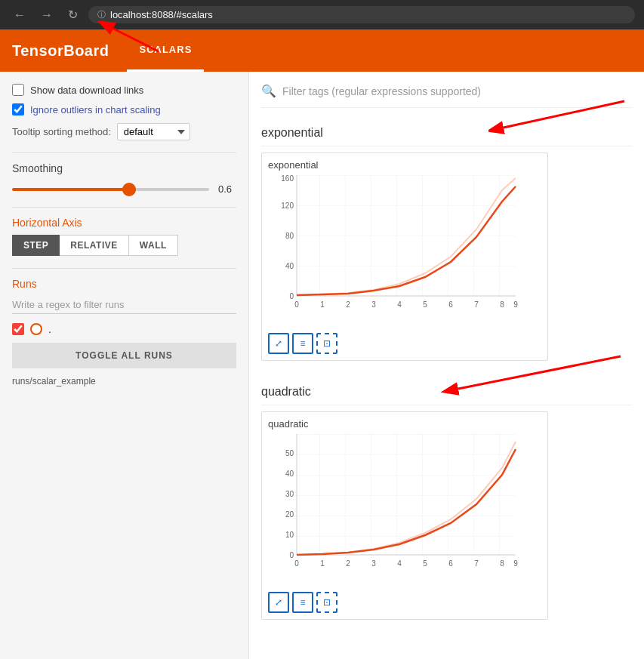 This screenshot has width=644, height=659. I want to click on runs-label: Runs, so click(124, 284).